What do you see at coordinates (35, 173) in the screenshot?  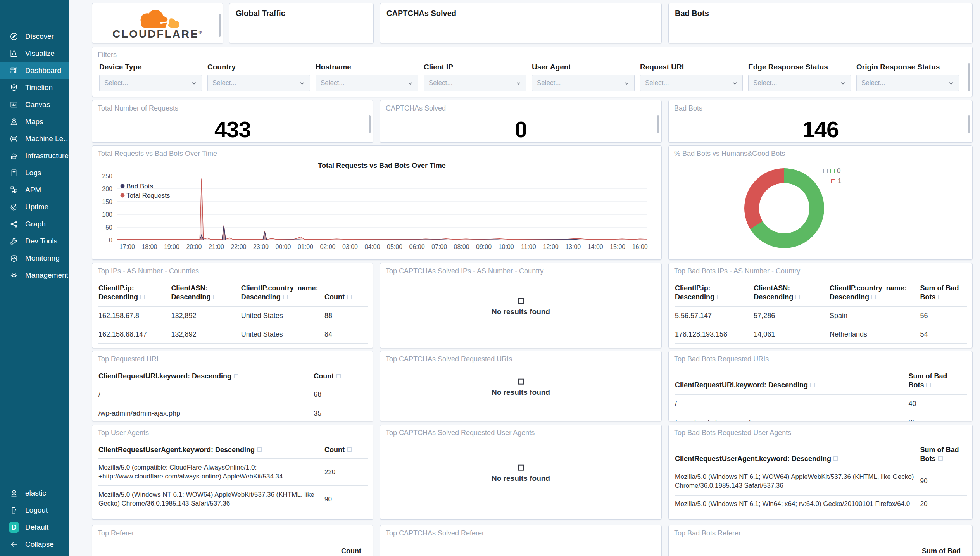 I see `sidebar-item-logs: Logs` at bounding box center [35, 173].